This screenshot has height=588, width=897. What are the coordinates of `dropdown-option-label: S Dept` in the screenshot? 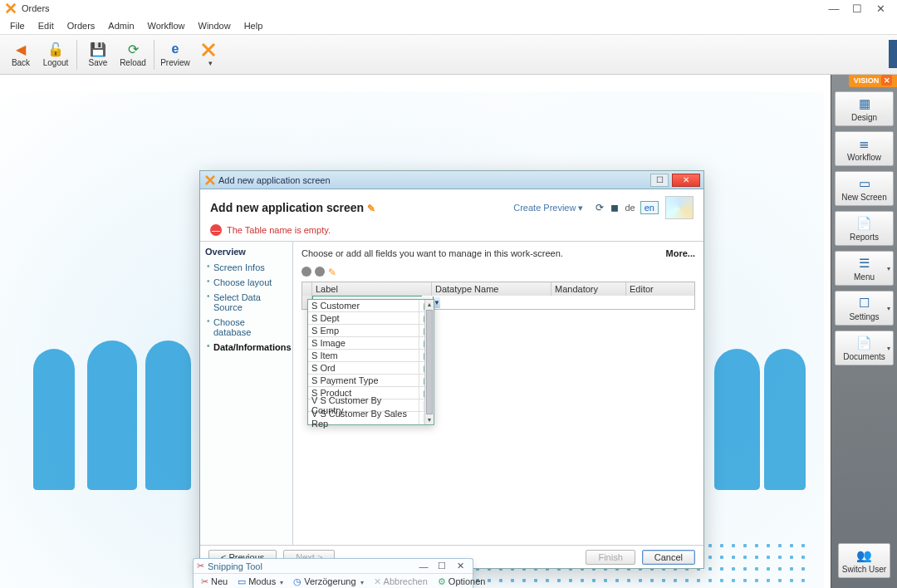 It's located at (364, 318).